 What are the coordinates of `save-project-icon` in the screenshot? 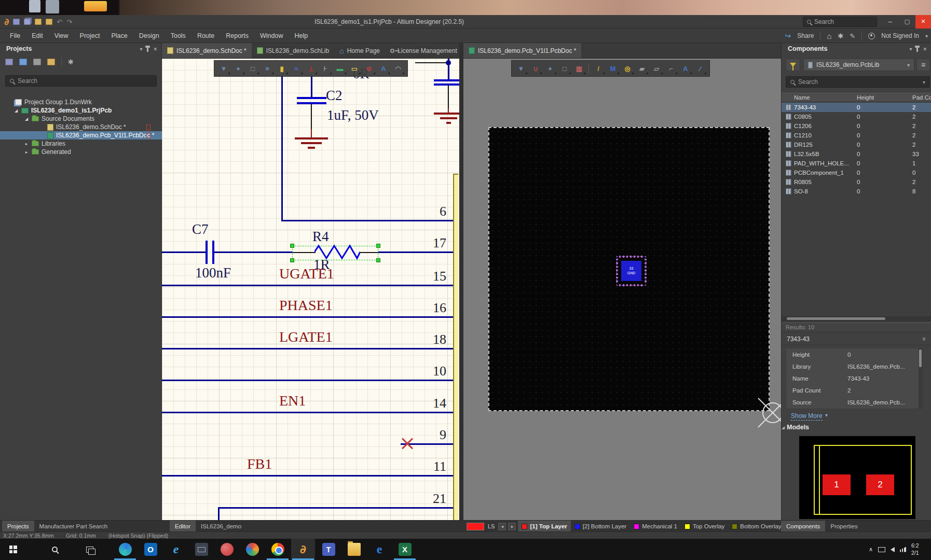 It's located at (9, 62).